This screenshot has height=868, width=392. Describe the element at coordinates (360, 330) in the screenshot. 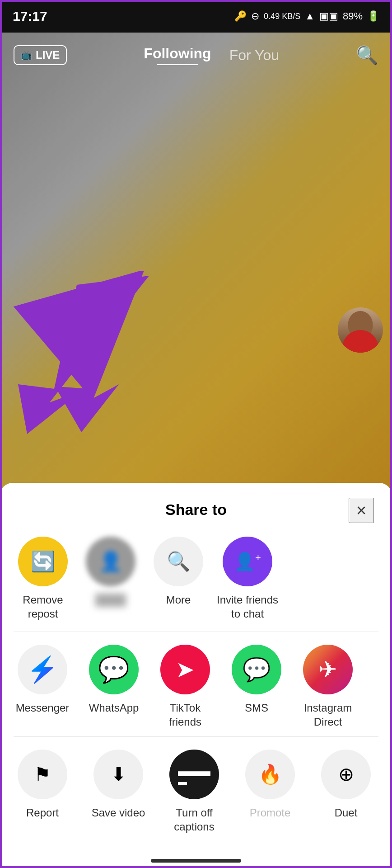

I see `right-actions` at that location.